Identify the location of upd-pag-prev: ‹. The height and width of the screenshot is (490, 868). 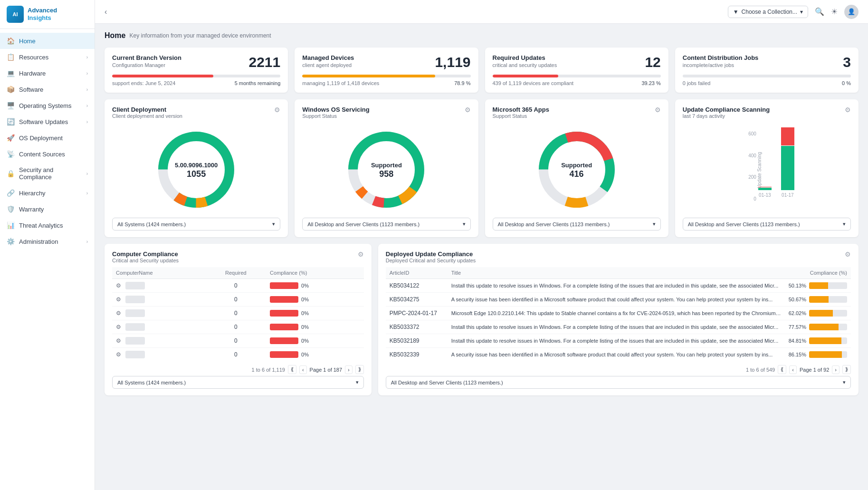
(793, 370).